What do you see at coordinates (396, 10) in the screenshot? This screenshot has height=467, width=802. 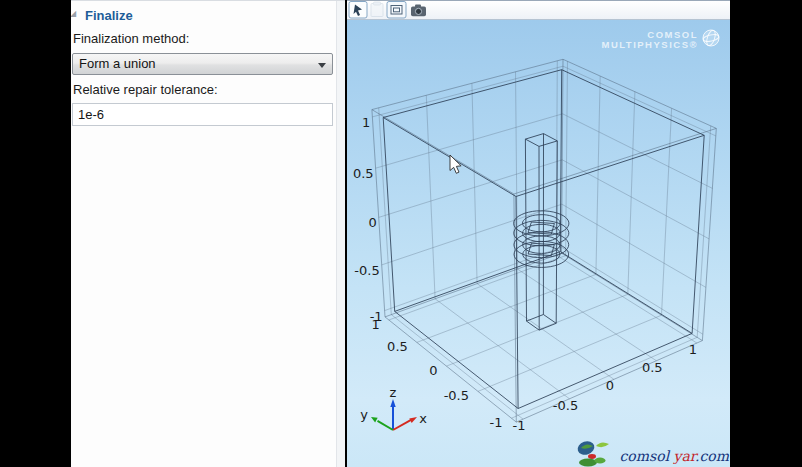 I see `zoom-extents-button` at bounding box center [396, 10].